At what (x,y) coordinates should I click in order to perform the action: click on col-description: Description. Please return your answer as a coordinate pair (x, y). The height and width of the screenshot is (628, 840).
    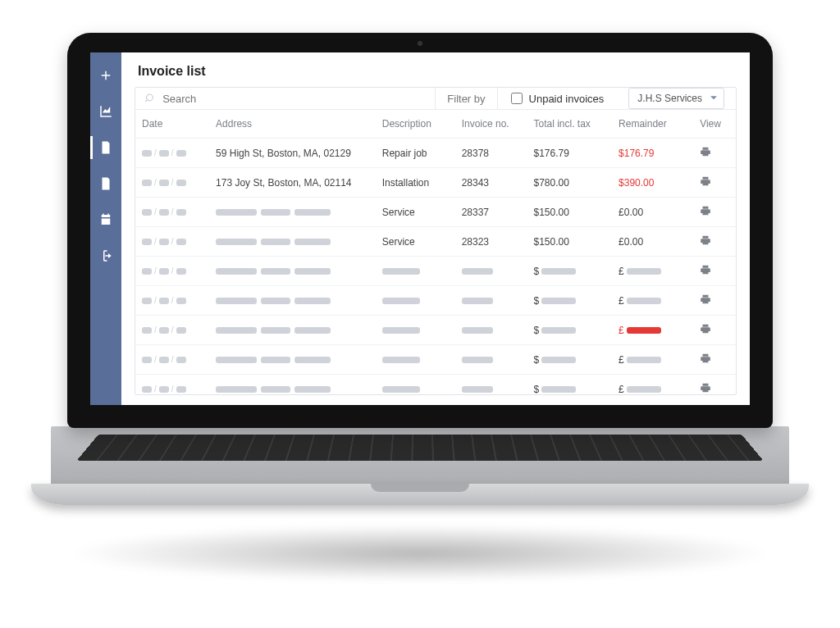
    Looking at the image, I should click on (415, 125).